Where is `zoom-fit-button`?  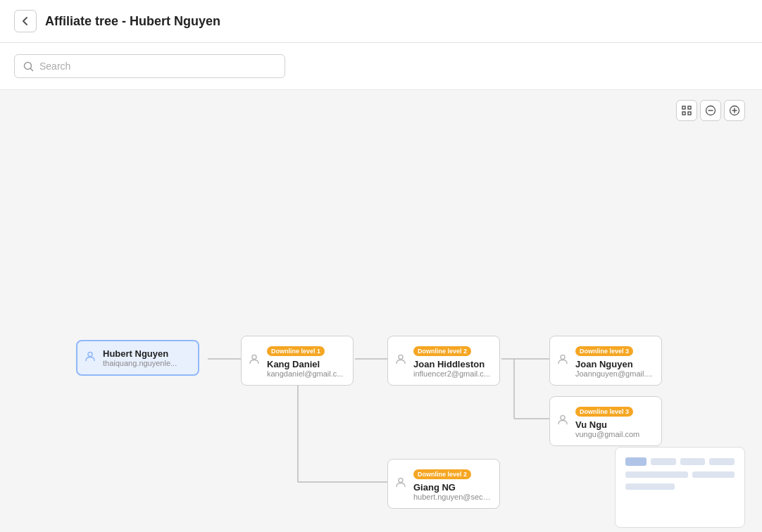 zoom-fit-button is located at coordinates (687, 110).